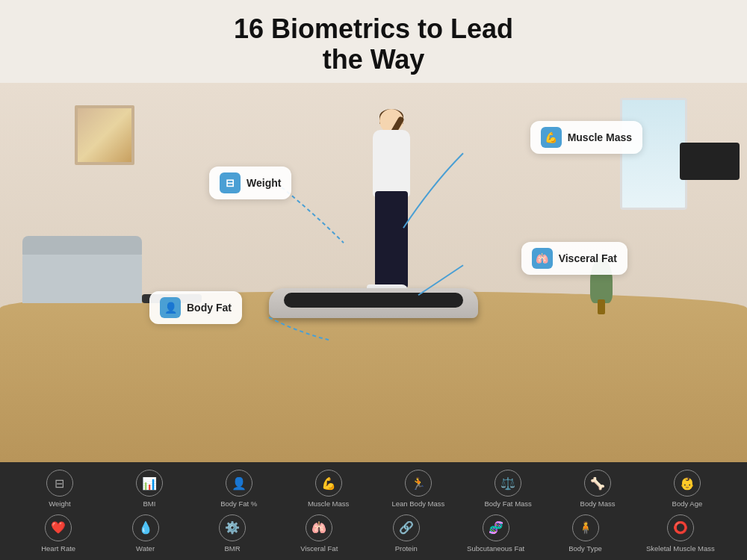 The width and height of the screenshot is (747, 560). I want to click on metric-label: Body Mass, so click(598, 503).